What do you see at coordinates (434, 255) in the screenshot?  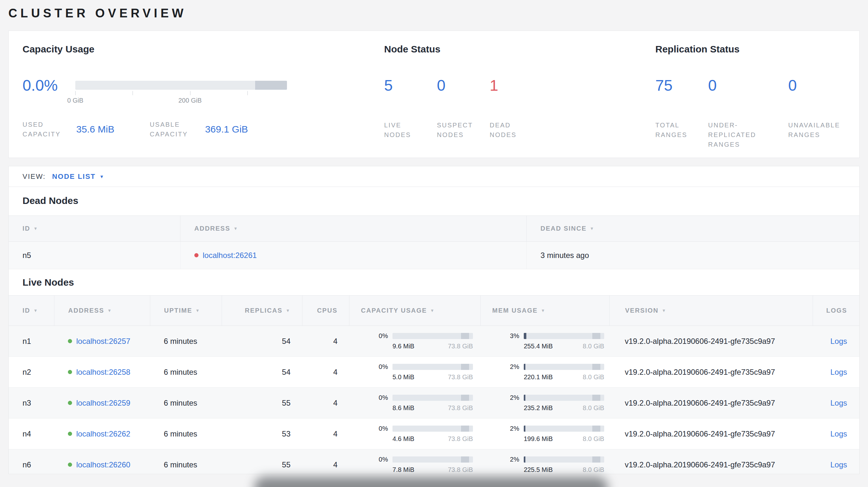 I see `dead-node-row: n5 localhost:26261 3 minutes ago` at bounding box center [434, 255].